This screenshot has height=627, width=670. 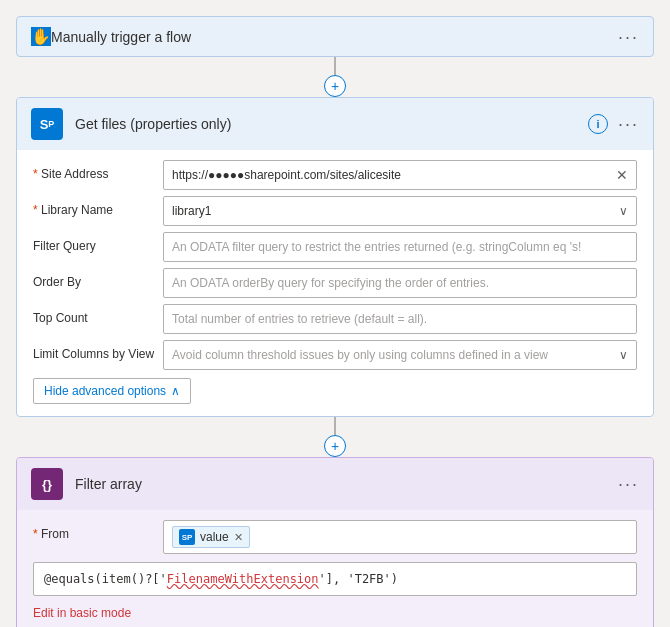 What do you see at coordinates (332, 124) in the screenshot?
I see `get-files-title: Get files (properties only)` at bounding box center [332, 124].